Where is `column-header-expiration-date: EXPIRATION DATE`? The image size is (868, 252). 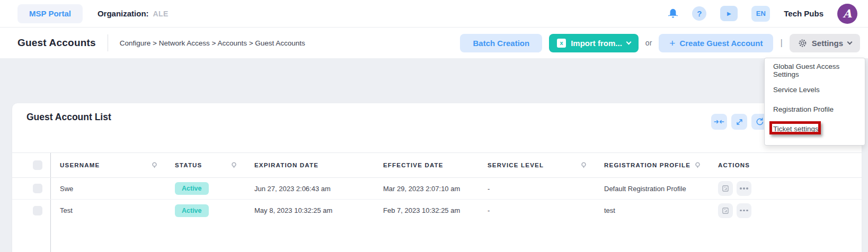
column-header-expiration-date: EXPIRATION DATE is located at coordinates (309, 165).